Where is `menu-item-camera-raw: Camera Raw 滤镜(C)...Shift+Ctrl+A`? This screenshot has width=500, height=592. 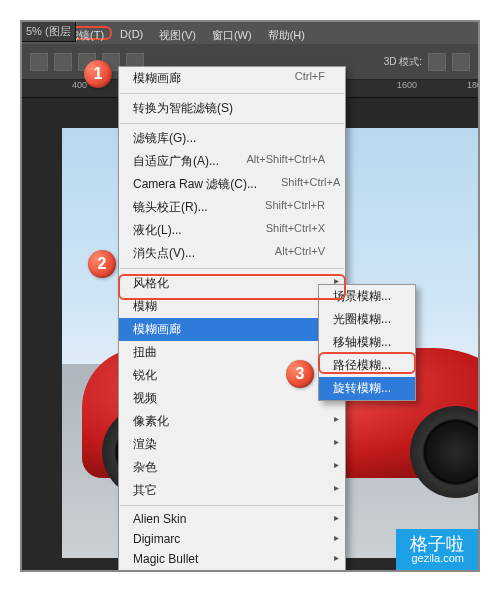
menu-item-camera-raw: Camera Raw 滤镜(C)...Shift+Ctrl+A is located at coordinates (232, 184).